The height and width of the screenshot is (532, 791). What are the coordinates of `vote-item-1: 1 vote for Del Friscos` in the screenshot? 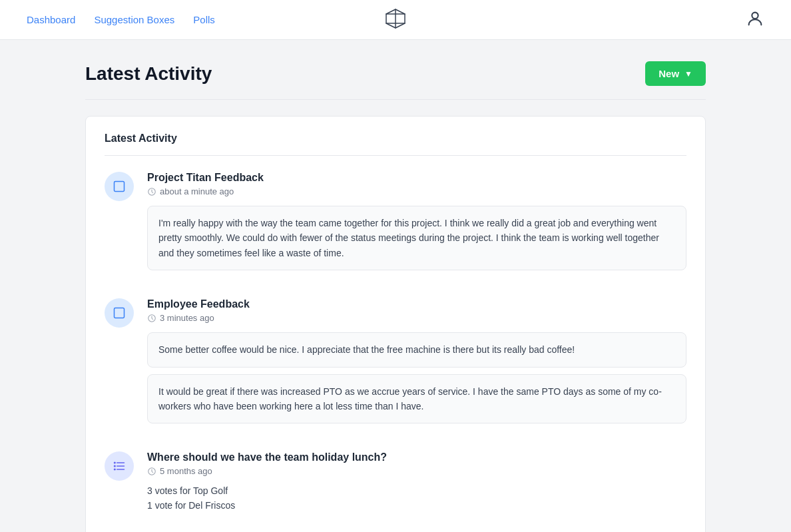 It's located at (417, 505).